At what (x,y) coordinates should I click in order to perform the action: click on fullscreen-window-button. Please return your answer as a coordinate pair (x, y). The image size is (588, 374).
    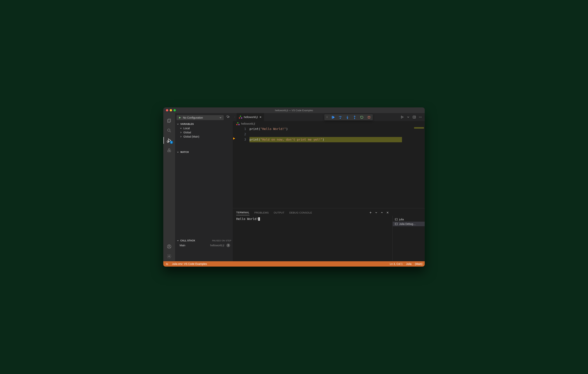
    Looking at the image, I should click on (175, 110).